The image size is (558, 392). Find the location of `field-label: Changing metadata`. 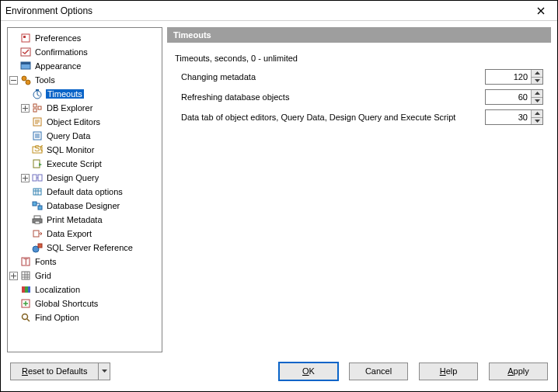

field-label: Changing metadata is located at coordinates (333, 77).